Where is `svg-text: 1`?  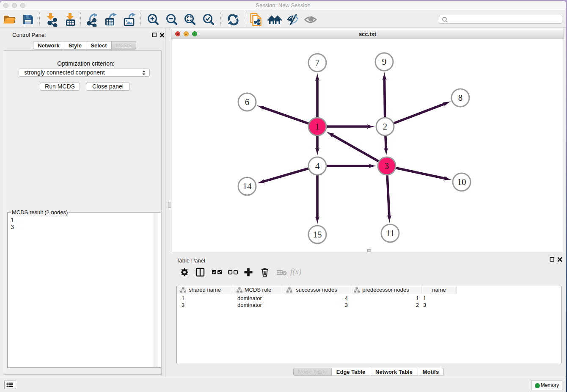 svg-text: 1 is located at coordinates (317, 127).